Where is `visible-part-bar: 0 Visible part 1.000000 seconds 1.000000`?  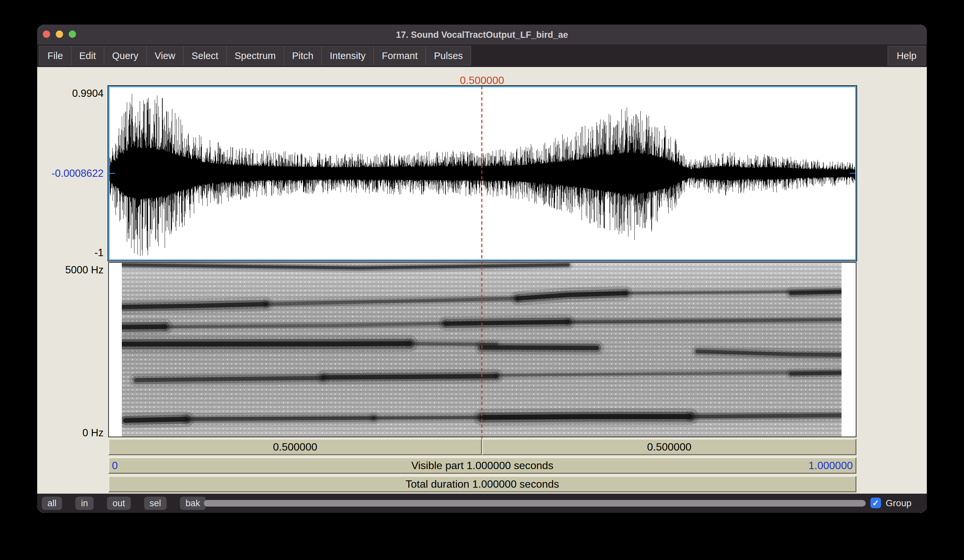
visible-part-bar: 0 Visible part 1.000000 seconds 1.000000 is located at coordinates (482, 466).